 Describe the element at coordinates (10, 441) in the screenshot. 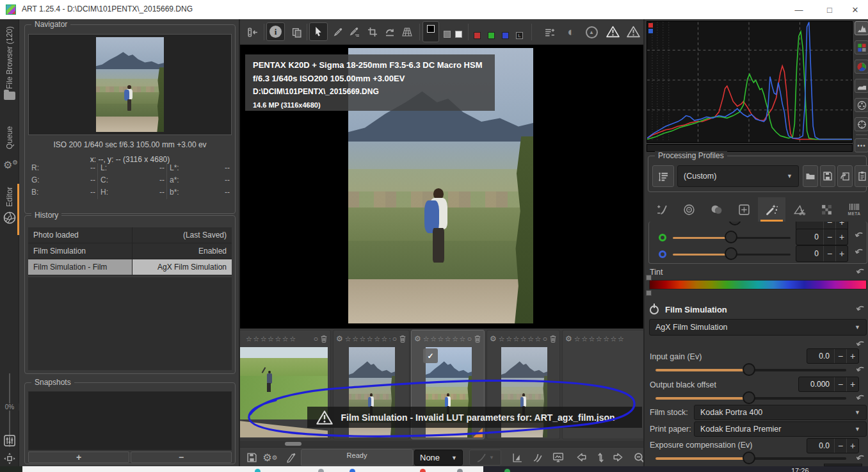

I see `mixer-icon` at that location.